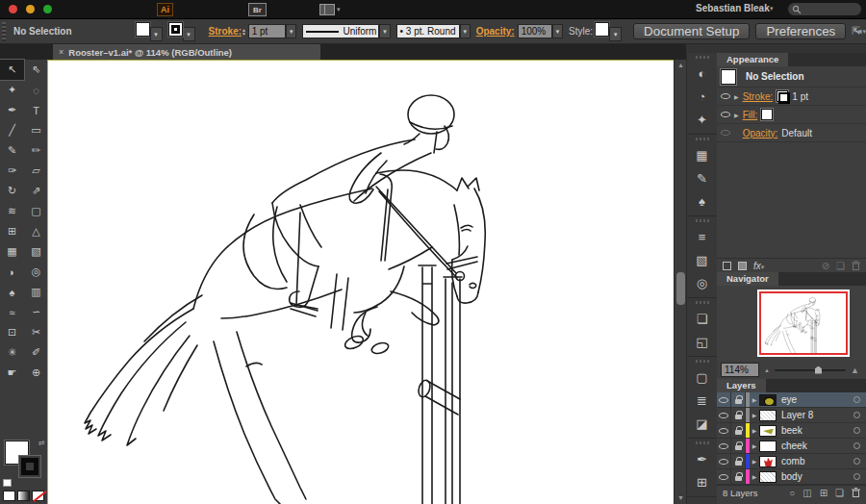  Describe the element at coordinates (23, 496) in the screenshot. I see `gradient-mode-button` at that location.